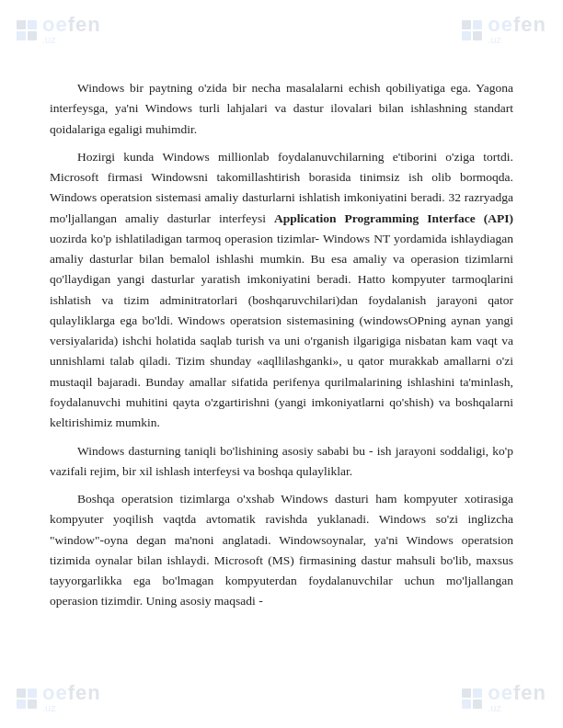  Describe the element at coordinates (59, 699) in the screenshot. I see `watermark-bottom-left: oefen .uz` at that location.